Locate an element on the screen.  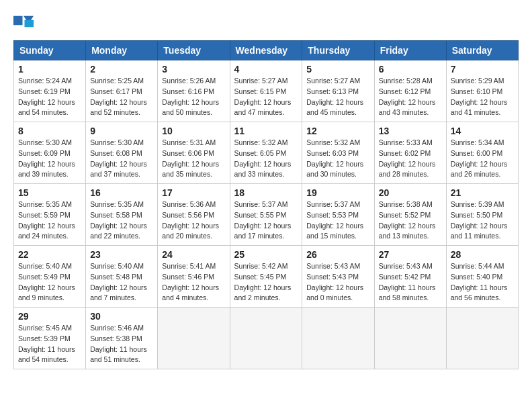
day-number: 9 is located at coordinates (122, 131).